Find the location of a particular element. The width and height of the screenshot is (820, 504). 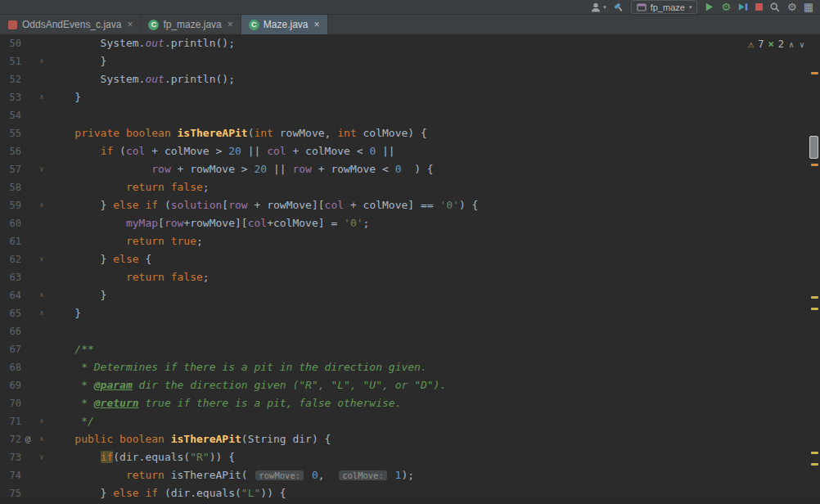

code-line: 73∨ if(dir.equals("R")) { is located at coordinates (410, 457).